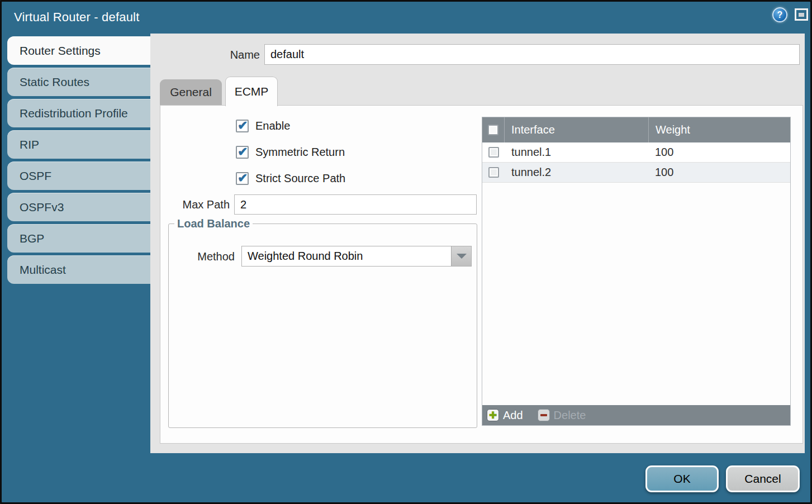 The height and width of the screenshot is (504, 812). Describe the element at coordinates (202, 257) in the screenshot. I see `method-label: Method` at that location.